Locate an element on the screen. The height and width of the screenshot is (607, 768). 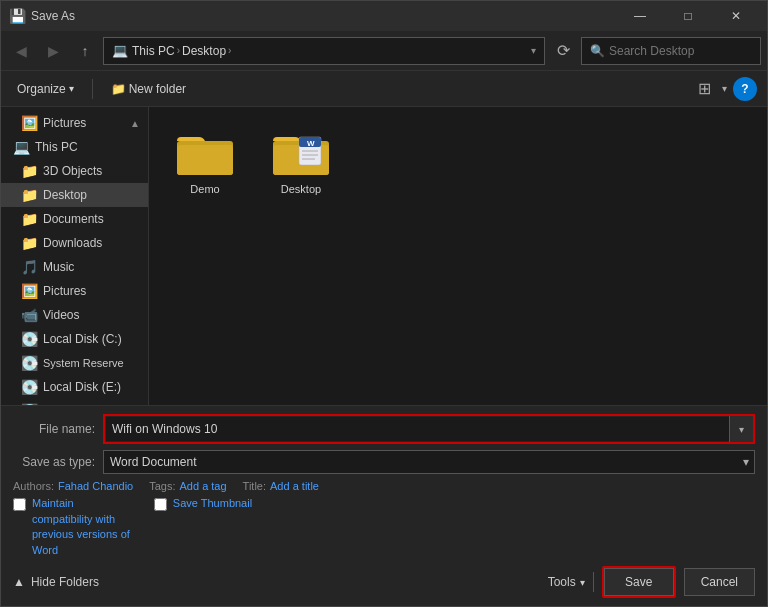
cancel-button: Cancel is located at coordinates (720, 582).